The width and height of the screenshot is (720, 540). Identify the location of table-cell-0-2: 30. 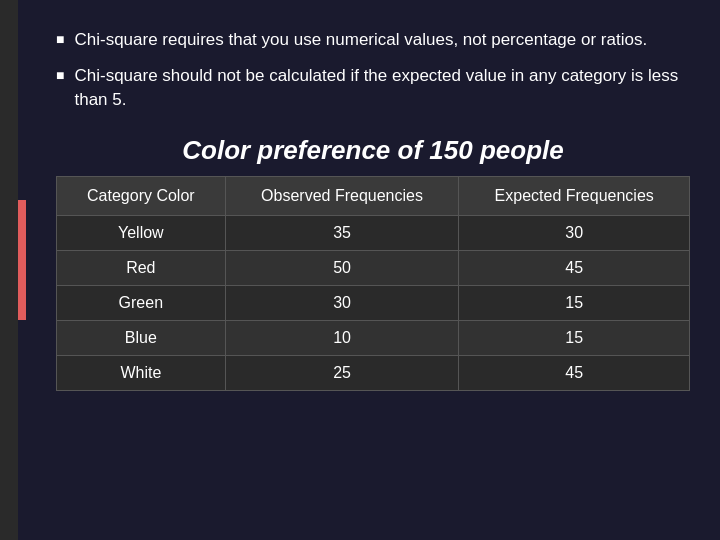
(574, 234).